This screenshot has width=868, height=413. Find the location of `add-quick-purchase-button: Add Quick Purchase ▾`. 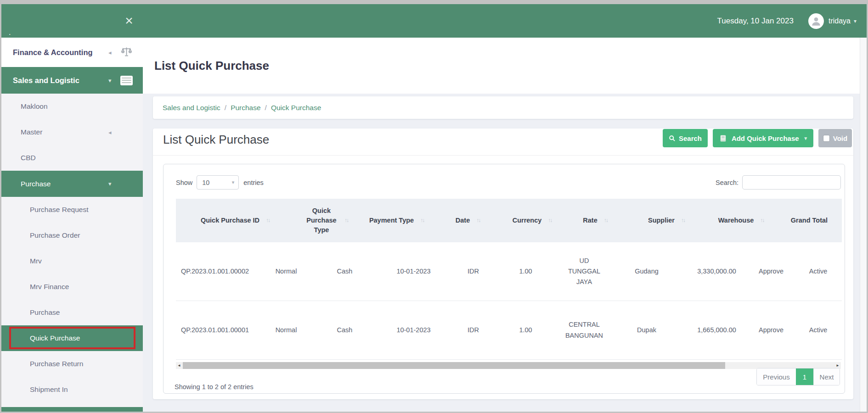

add-quick-purchase-button: Add Quick Purchase ▾ is located at coordinates (763, 138).